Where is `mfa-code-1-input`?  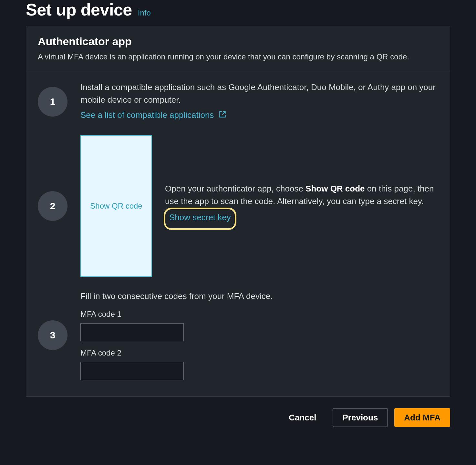
mfa-code-1-input is located at coordinates (132, 332).